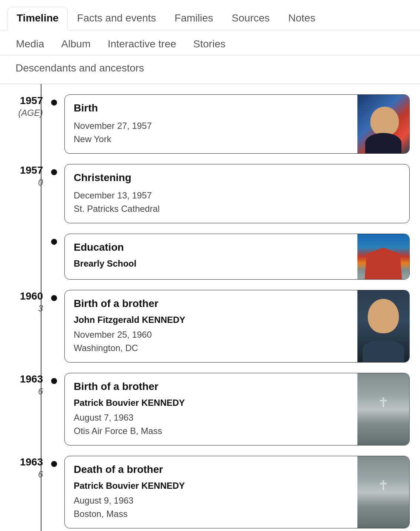 The height and width of the screenshot is (531, 420). I want to click on event-date: December 13, 1957, so click(237, 196).